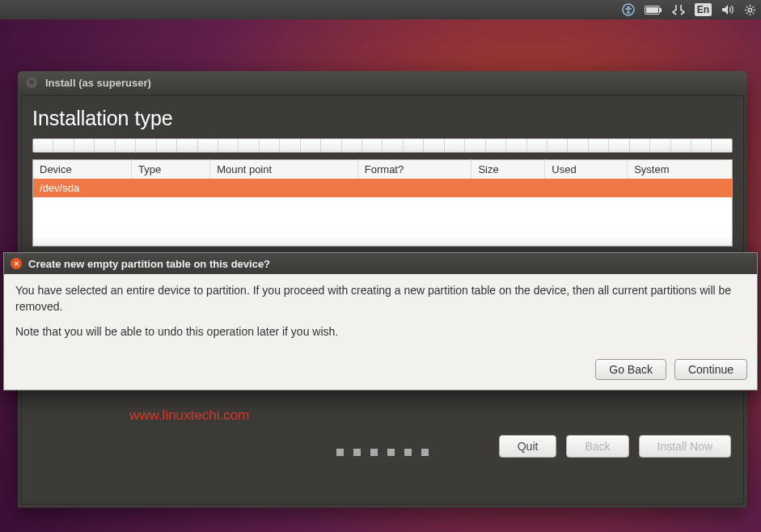  What do you see at coordinates (750, 10) in the screenshot?
I see `settings-gear-icon` at bounding box center [750, 10].